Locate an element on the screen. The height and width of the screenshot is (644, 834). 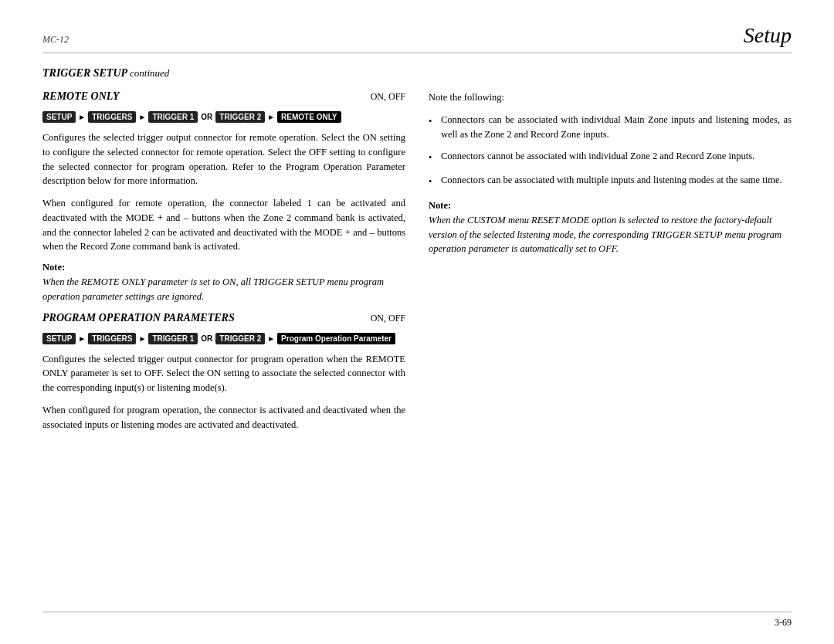
remote-only-nav: SETUP ► TRIGGERS ► TRIGGER 1 OR TRIGGER … is located at coordinates (224, 117).